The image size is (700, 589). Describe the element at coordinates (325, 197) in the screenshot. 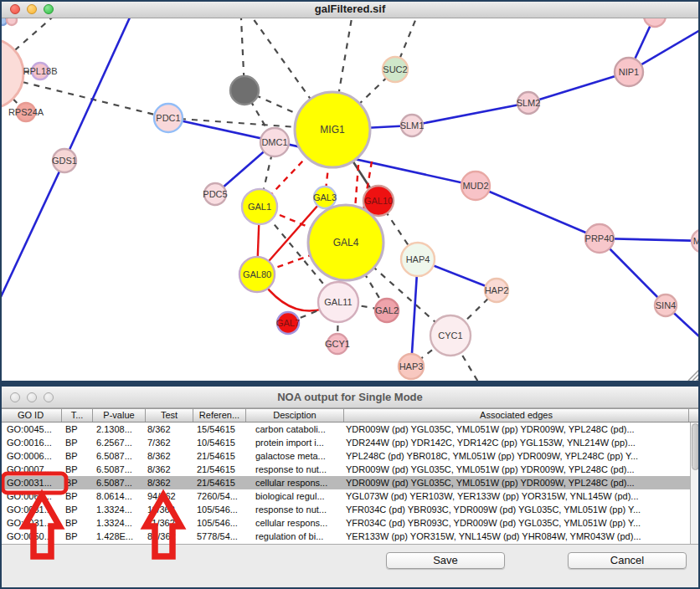

I see `node-label-GAL3: GAL3` at that location.